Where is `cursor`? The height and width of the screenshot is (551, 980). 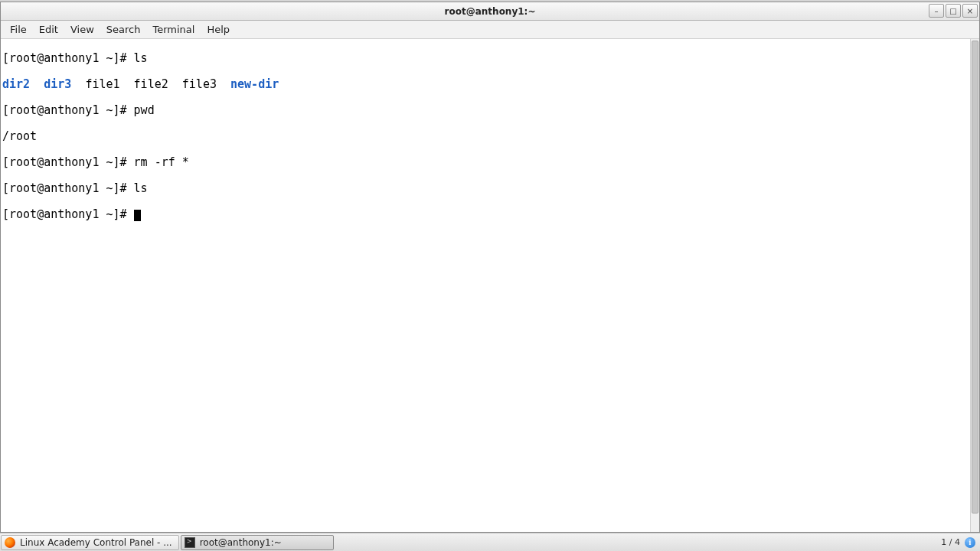
cursor is located at coordinates (138, 216).